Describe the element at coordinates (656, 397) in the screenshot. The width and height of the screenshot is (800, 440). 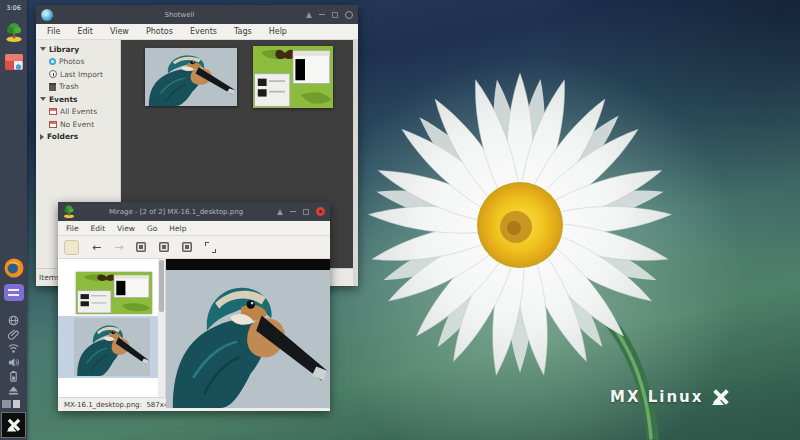
I see `brand-text: MX Linux` at that location.